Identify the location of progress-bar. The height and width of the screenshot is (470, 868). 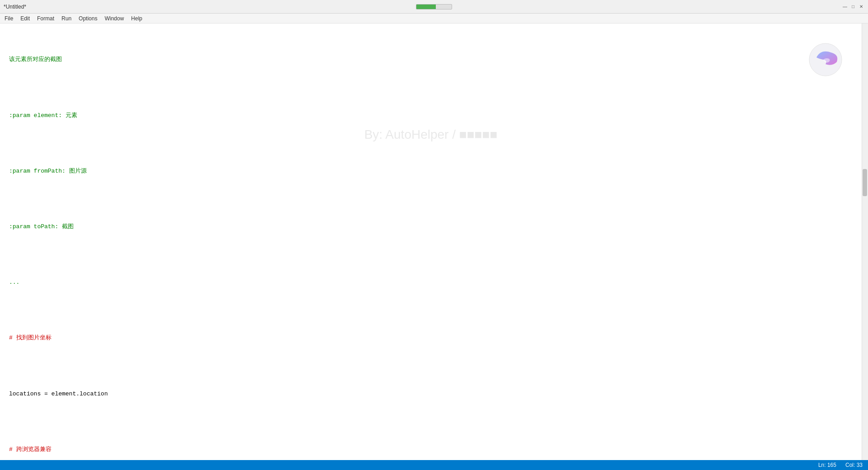
(434, 7).